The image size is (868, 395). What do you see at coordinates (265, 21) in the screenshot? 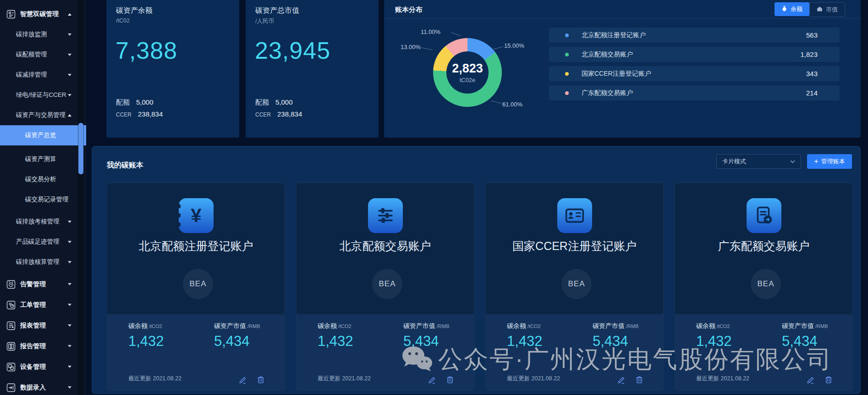
I see `stat-unit: /人民币` at bounding box center [265, 21].